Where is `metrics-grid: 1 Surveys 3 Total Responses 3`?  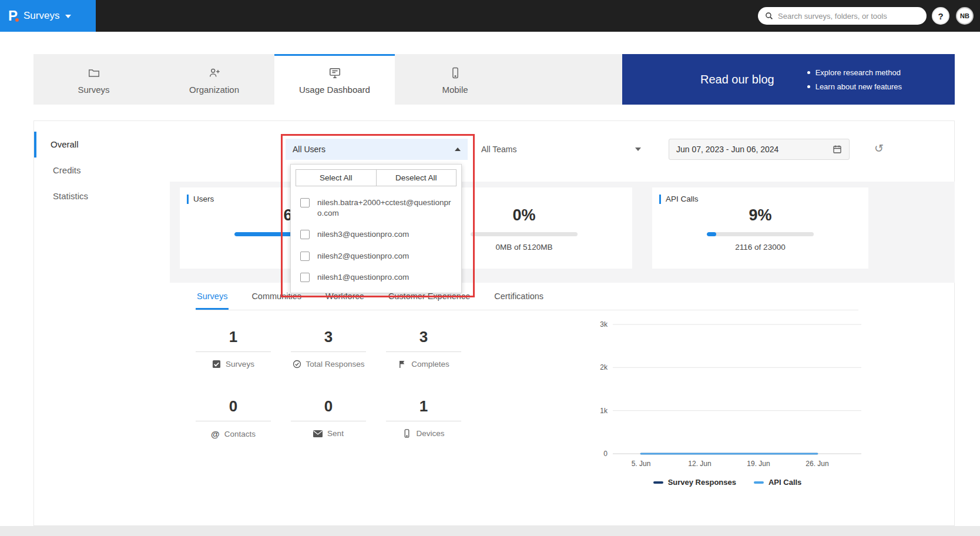
metrics-grid: 1 Surveys 3 Total Responses 3 is located at coordinates (328, 383).